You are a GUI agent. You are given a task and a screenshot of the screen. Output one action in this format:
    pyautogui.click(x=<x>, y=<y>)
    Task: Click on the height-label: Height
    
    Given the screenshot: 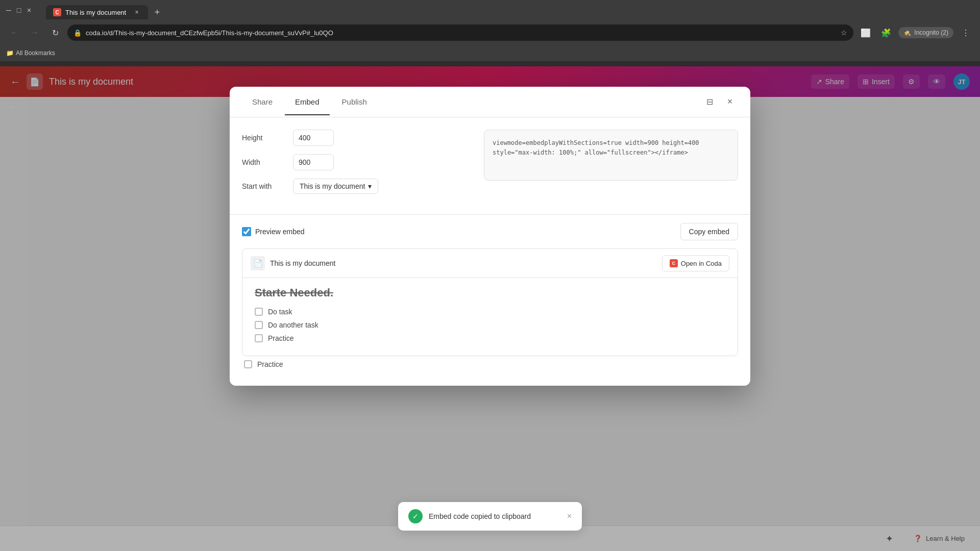 What is the action you would take?
    pyautogui.click(x=267, y=138)
    